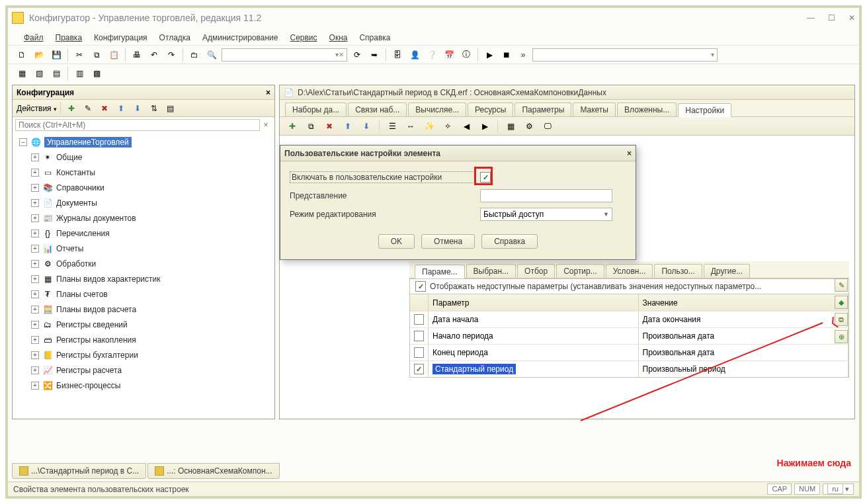 This screenshot has width=867, height=504. I want to click on skd-right-icon: ▶, so click(485, 126).